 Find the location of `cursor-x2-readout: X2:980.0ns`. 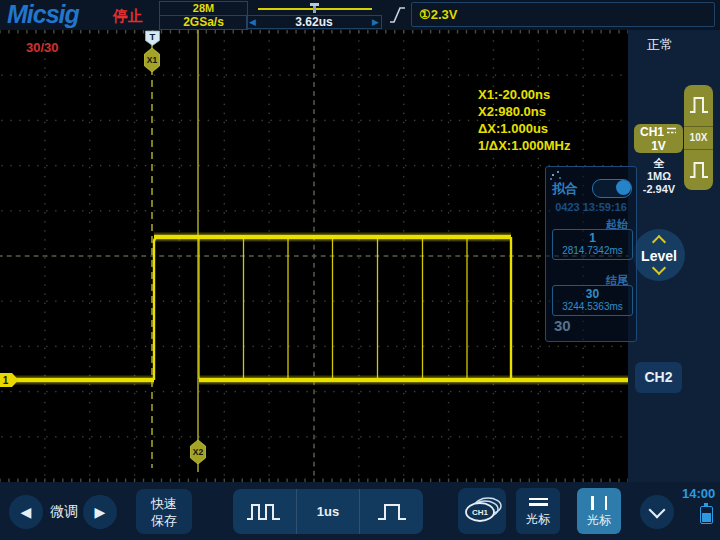

cursor-x2-readout: X2:980.0ns is located at coordinates (524, 112).